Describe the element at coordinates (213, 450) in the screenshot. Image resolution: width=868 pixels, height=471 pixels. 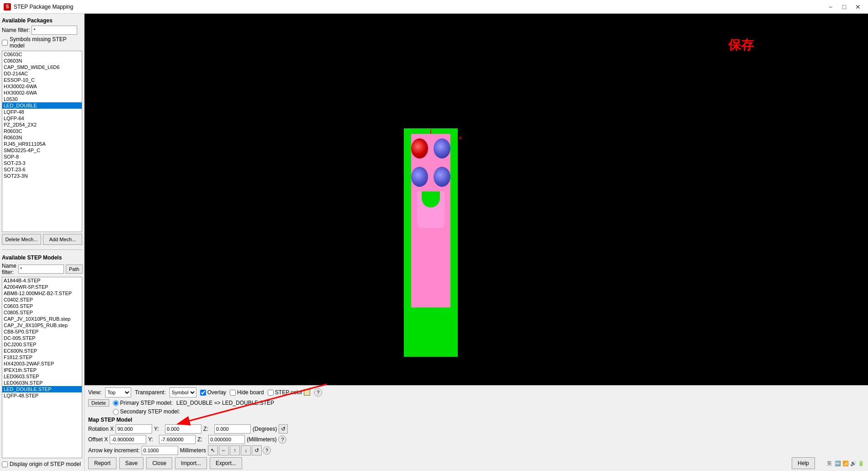
I see `arrow-upleft-button: ↖` at that location.